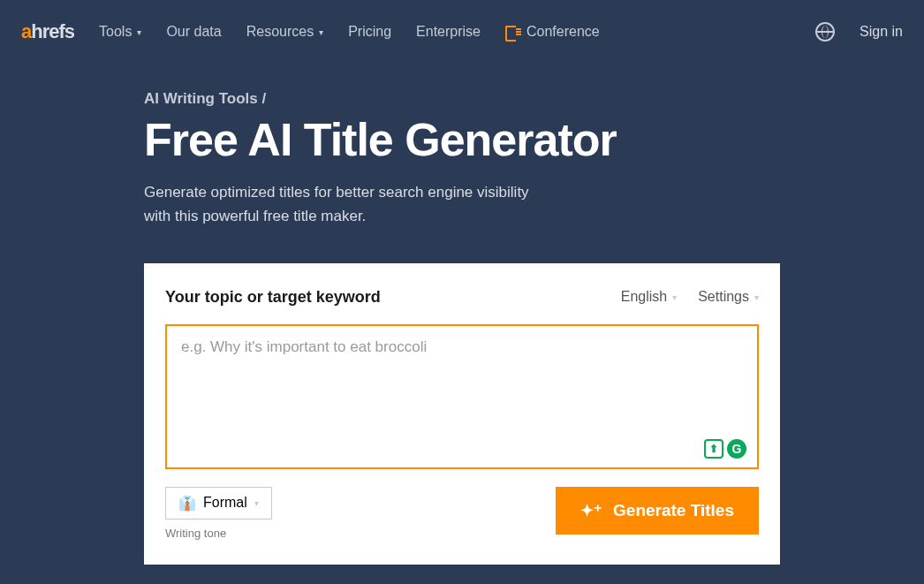 This screenshot has width=924, height=584. I want to click on tone-value: Formal, so click(225, 503).